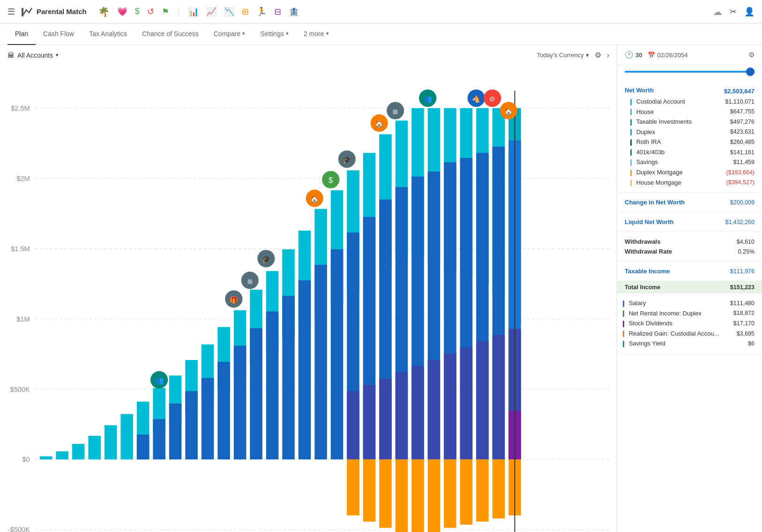 Image resolution: width=762 pixels, height=532 pixels. What do you see at coordinates (751, 344) in the screenshot?
I see `income-value: $6` at bounding box center [751, 344].